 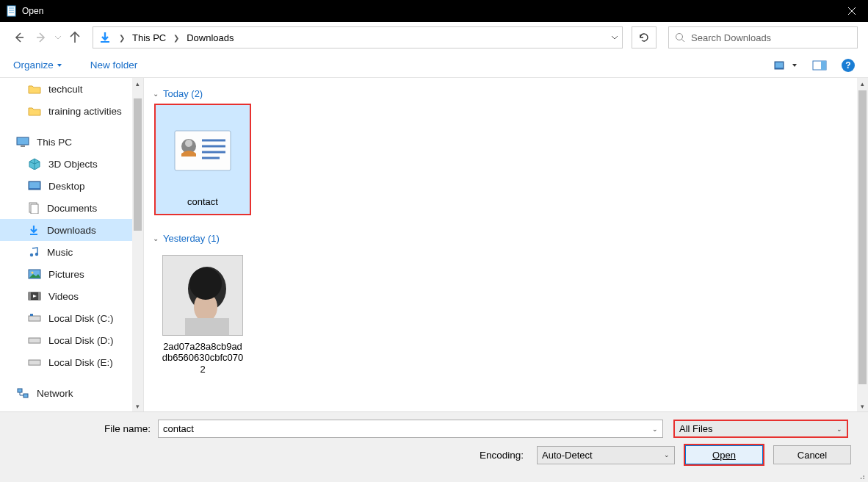 I want to click on sidebar-item-this-pc: This PC, so click(x=66, y=142).